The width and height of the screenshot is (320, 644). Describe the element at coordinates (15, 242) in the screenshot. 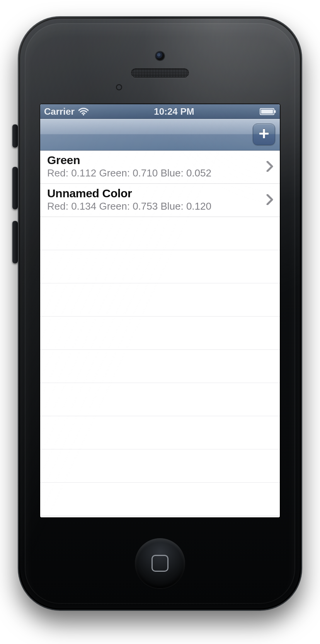

I see `volume-down-button` at that location.